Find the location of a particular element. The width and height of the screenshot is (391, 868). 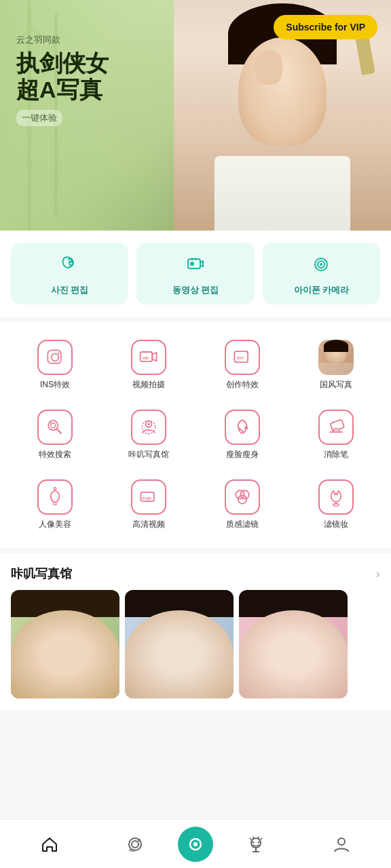

nav-ai is located at coordinates (256, 844).